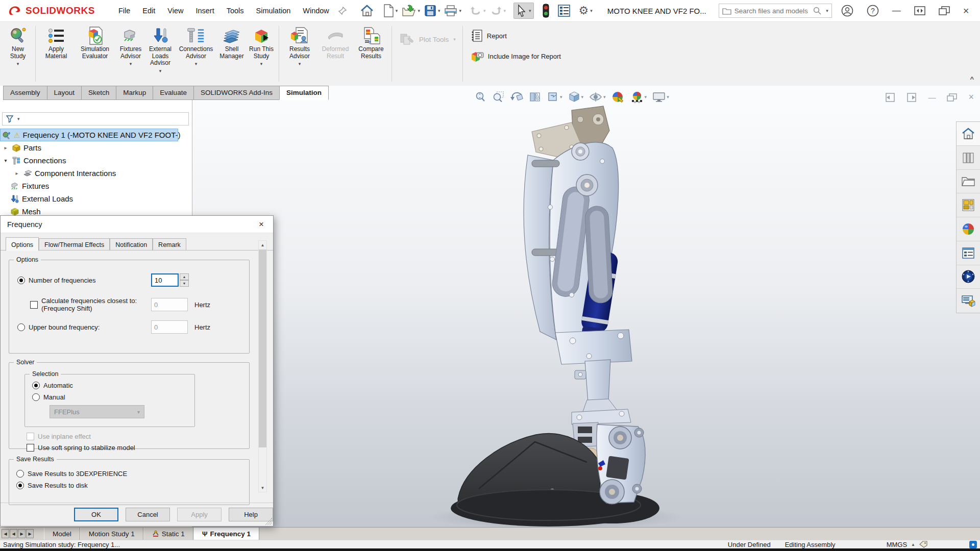  What do you see at coordinates (168, 534) in the screenshot?
I see `tab-static-1: Static 1` at bounding box center [168, 534].